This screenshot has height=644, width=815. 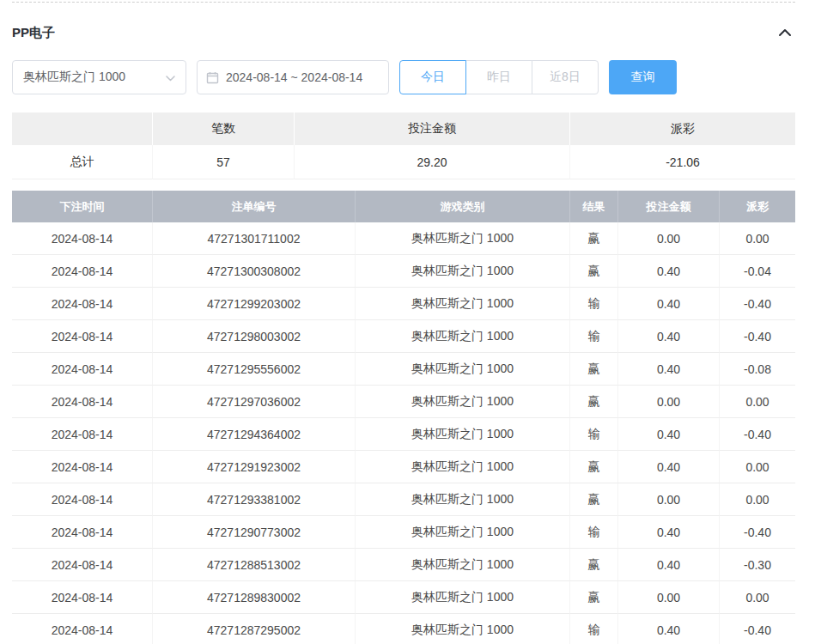 I want to click on caret-down-icon, so click(x=170, y=77).